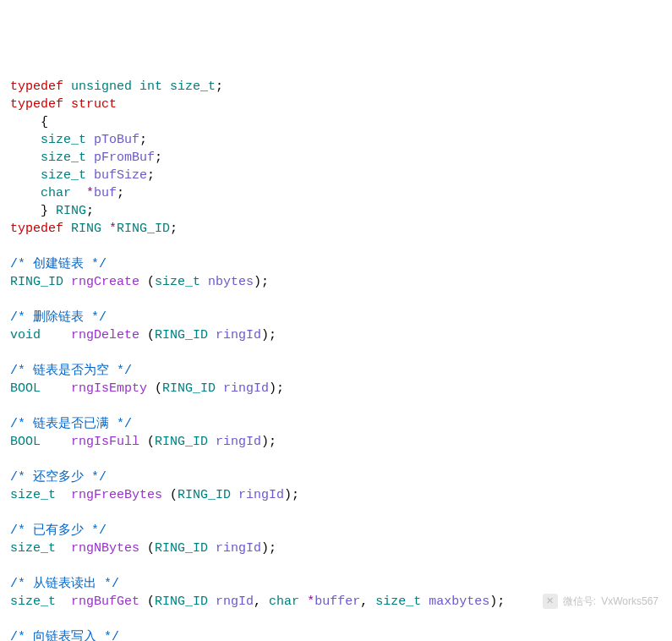  Describe the element at coordinates (113, 140) in the screenshot. I see `field-ptobuf: pToBuf` at that location.